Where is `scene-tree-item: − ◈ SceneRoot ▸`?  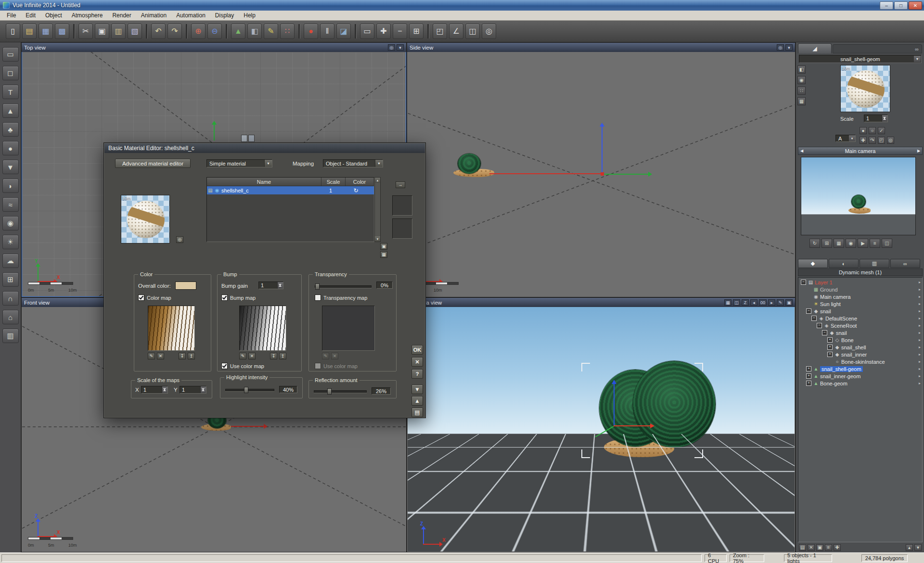 scene-tree-item: − ◈ SceneRoot ▸ is located at coordinates (860, 325).